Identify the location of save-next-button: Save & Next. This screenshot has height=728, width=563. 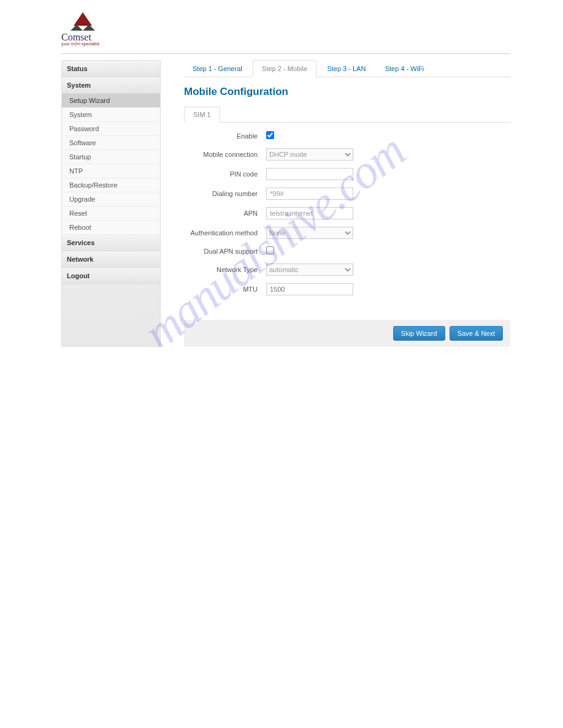
(476, 333).